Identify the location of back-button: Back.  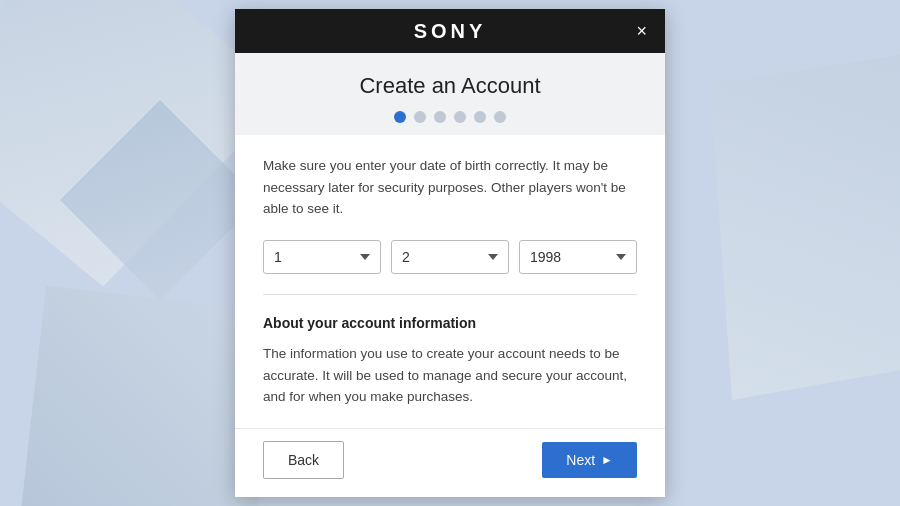
(304, 460).